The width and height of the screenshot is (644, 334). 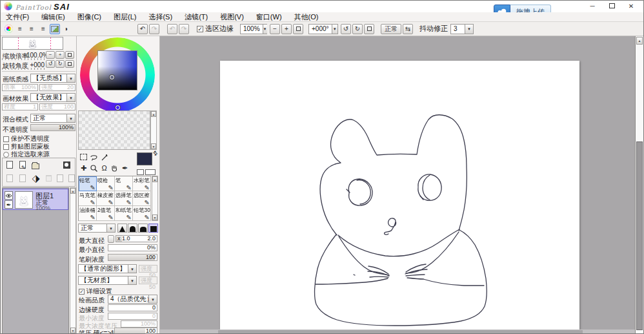 I want to click on brush-grid-scrollbar: ▲ ▼, so click(x=155, y=198).